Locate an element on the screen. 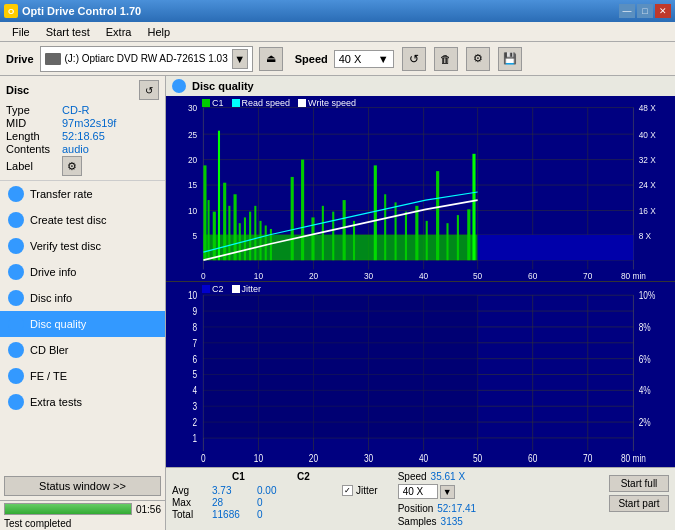  legend-write-color is located at coordinates (302, 103).